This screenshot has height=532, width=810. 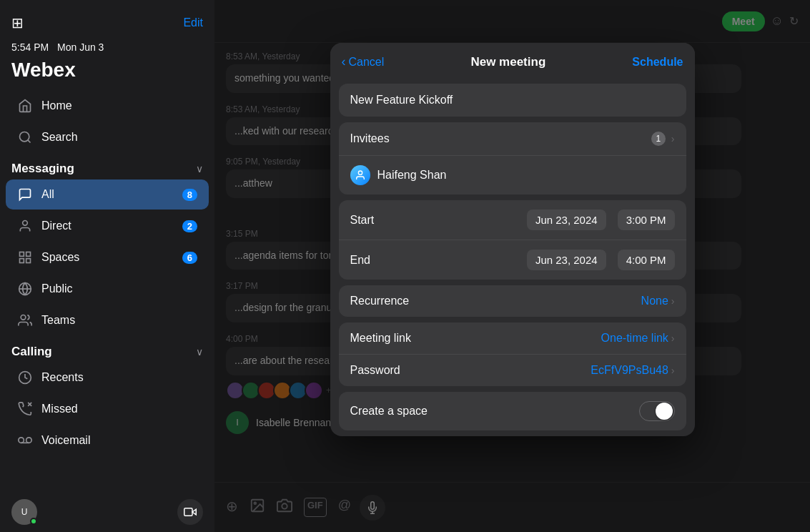 What do you see at coordinates (107, 72) in the screenshot?
I see `app-title: Webex` at bounding box center [107, 72].